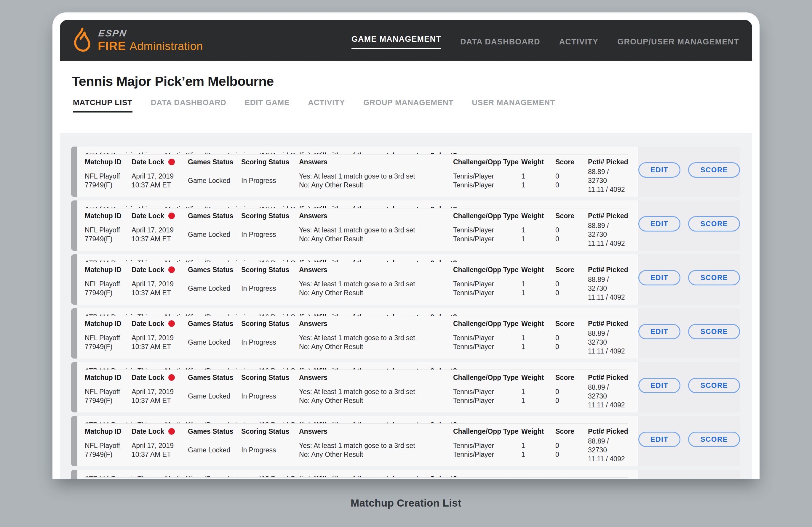  I want to click on administration-label: Administration, so click(166, 46).